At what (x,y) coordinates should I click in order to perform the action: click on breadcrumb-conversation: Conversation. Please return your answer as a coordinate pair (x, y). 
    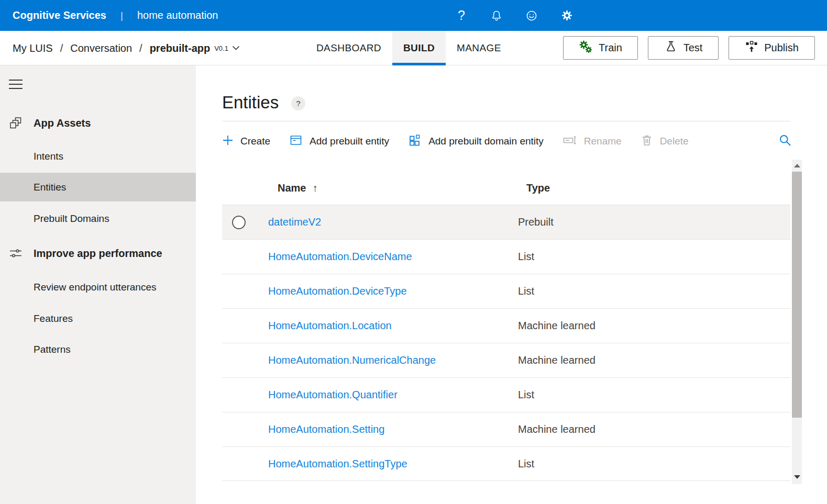
    Looking at the image, I should click on (101, 48).